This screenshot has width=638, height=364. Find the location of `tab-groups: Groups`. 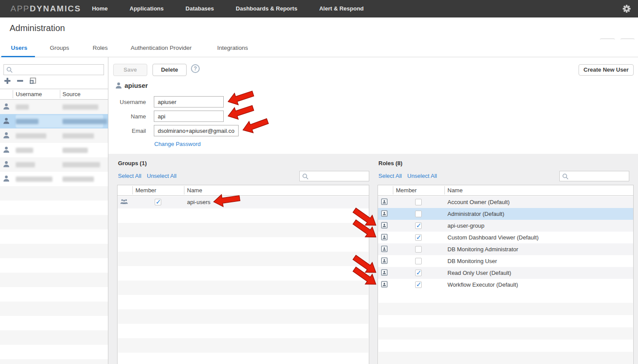

tab-groups: Groups is located at coordinates (59, 48).